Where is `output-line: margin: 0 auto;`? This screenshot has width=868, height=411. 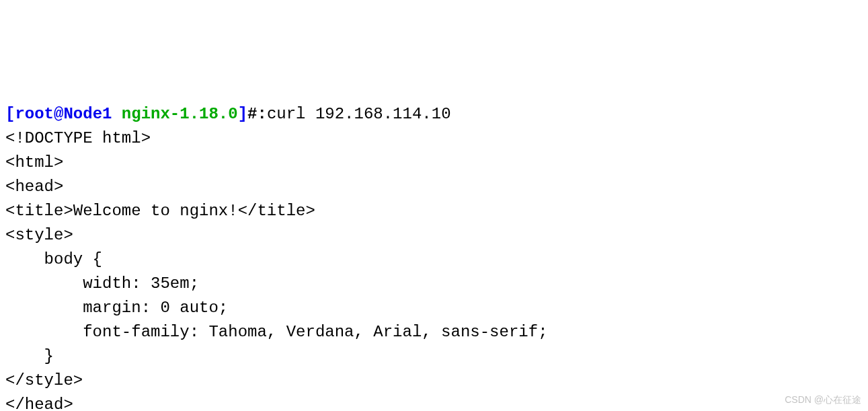 output-line: margin: 0 auto; is located at coordinates (117, 308).